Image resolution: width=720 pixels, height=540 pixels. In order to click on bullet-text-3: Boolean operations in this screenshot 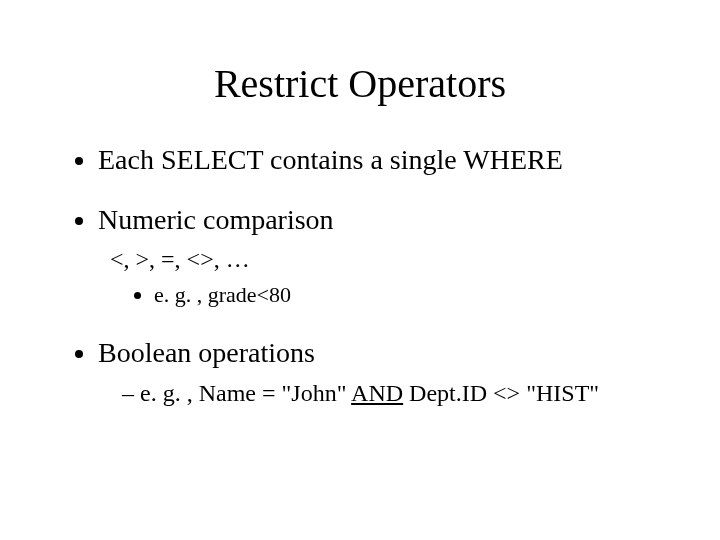, I will do `click(206, 352)`.